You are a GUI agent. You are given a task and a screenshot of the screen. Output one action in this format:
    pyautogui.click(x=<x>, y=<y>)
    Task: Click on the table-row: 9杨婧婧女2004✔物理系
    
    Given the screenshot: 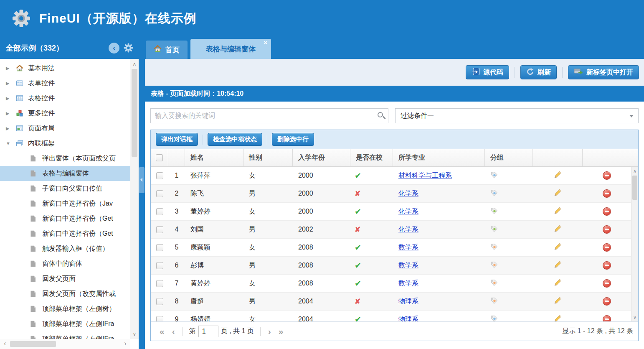 What is the action you would take?
    pyautogui.click(x=391, y=316)
    